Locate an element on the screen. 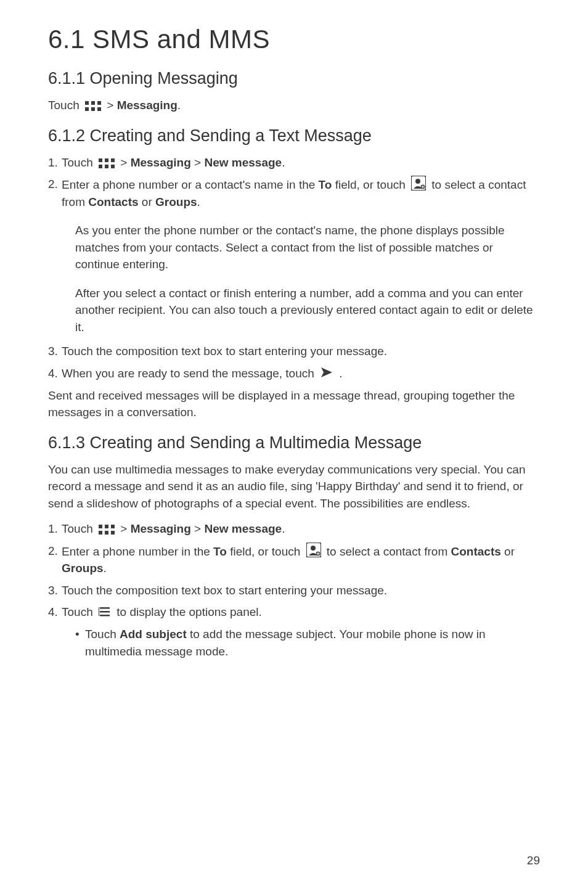 The image size is (588, 881). note-text: After you select a contact or finish ent… is located at coordinates (308, 311).